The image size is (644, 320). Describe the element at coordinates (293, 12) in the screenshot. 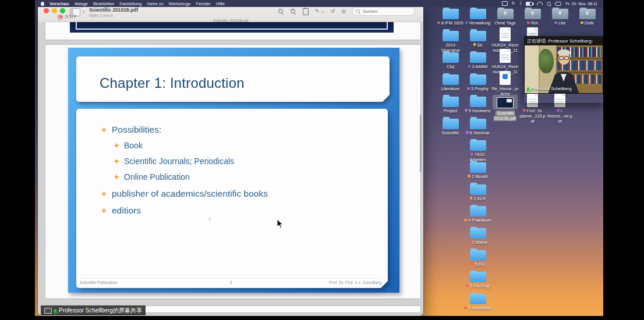

I see `zoom-in-button: +` at that location.